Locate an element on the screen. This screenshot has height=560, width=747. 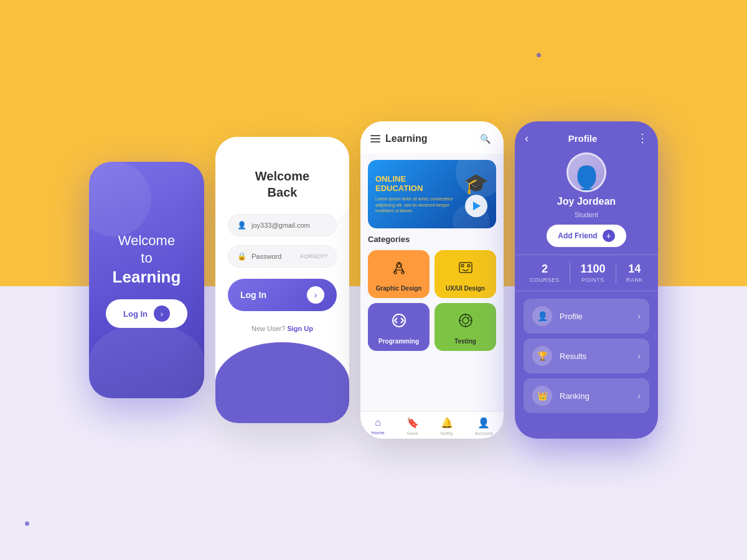
lock-icon: 🔒 is located at coordinates (242, 256).